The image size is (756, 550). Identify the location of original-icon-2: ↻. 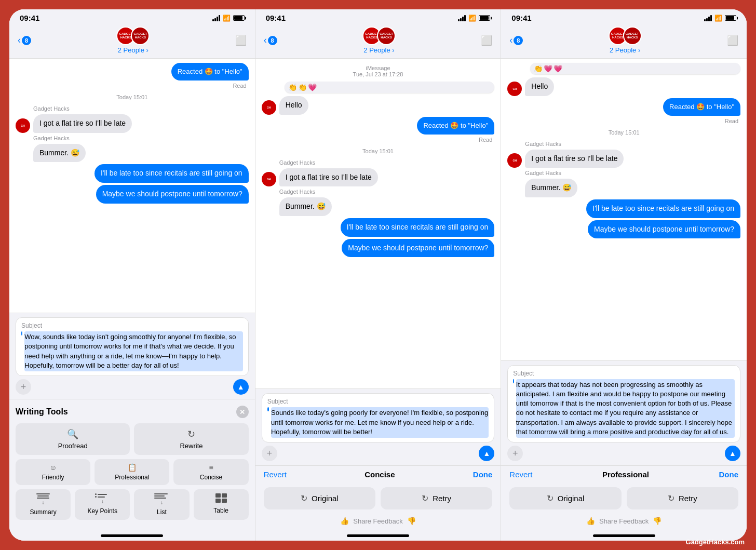
(304, 499).